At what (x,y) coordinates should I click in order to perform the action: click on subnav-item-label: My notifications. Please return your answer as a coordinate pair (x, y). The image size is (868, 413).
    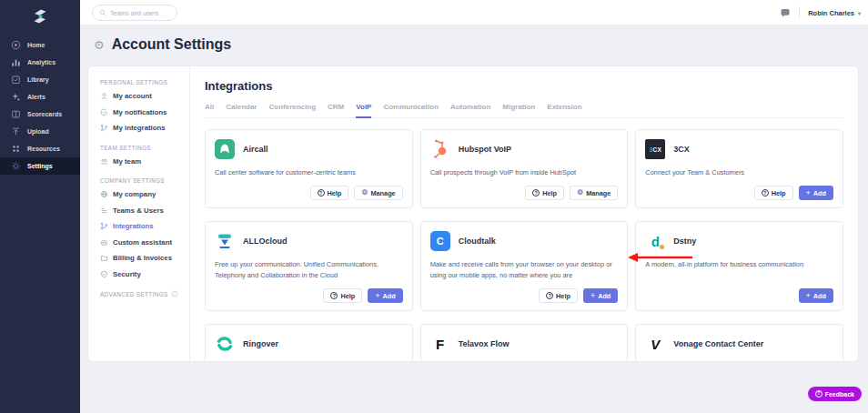
    Looking at the image, I should click on (140, 113).